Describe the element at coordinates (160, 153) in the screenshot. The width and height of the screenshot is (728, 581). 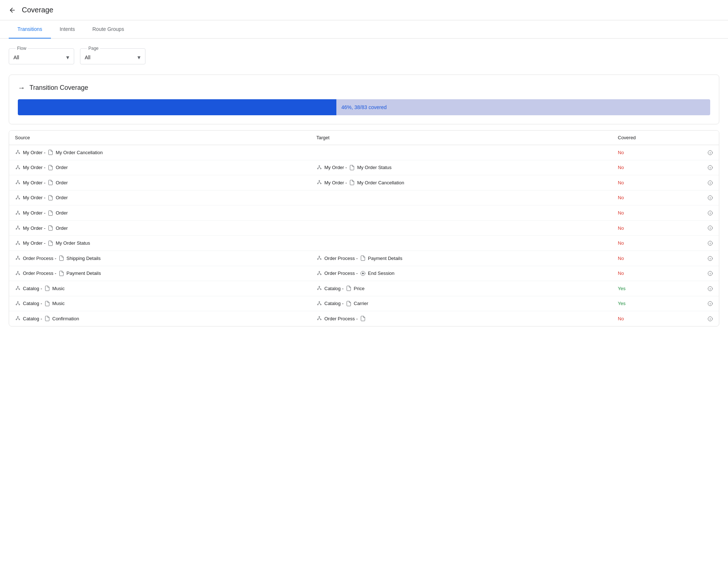
I see `source-cell: My Order - My Order Cancellation` at that location.